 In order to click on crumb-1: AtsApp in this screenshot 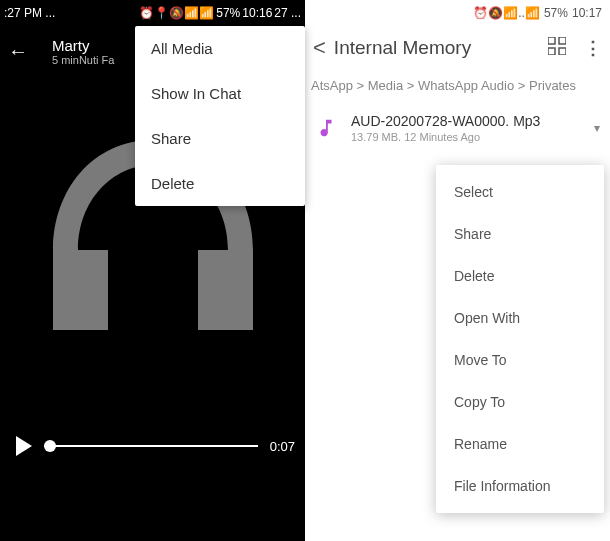, I will do `click(332, 86)`.